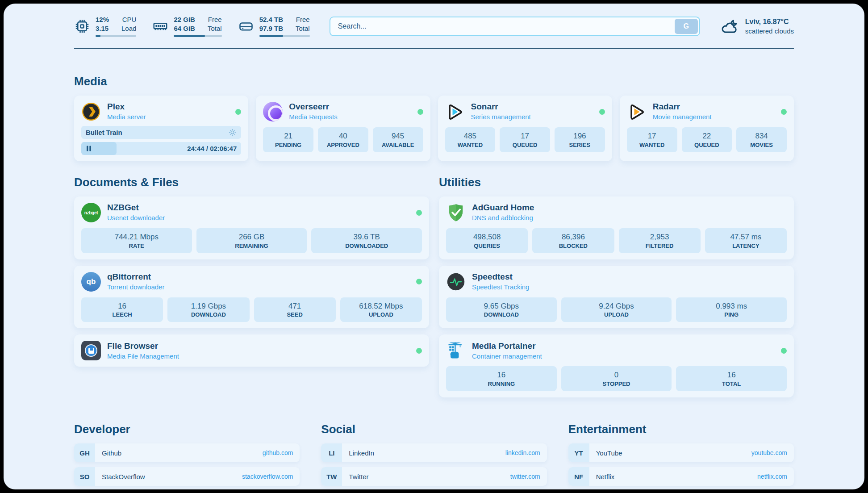 The width and height of the screenshot is (868, 493). Describe the element at coordinates (398, 140) in the screenshot. I see `stat-available: 945 AVAILABLE` at that location.